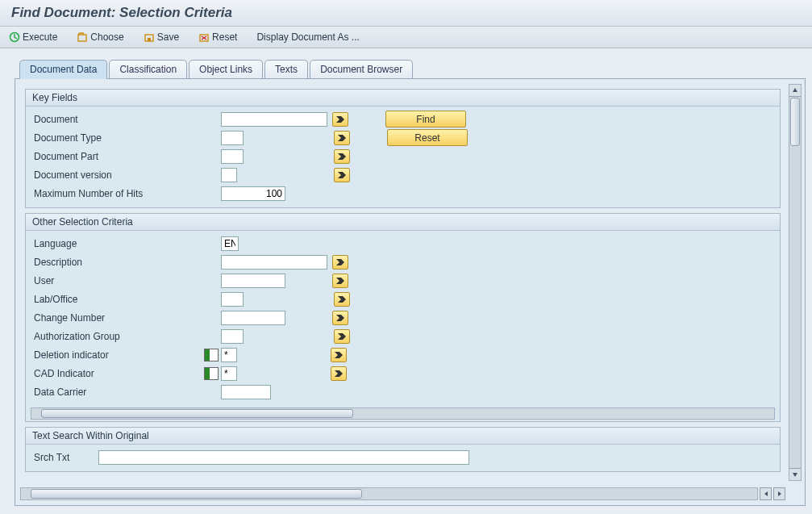 The width and height of the screenshot is (812, 514). What do you see at coordinates (403, 436) in the screenshot?
I see `group-text-search-title: Text Search Within Original` at bounding box center [403, 436].